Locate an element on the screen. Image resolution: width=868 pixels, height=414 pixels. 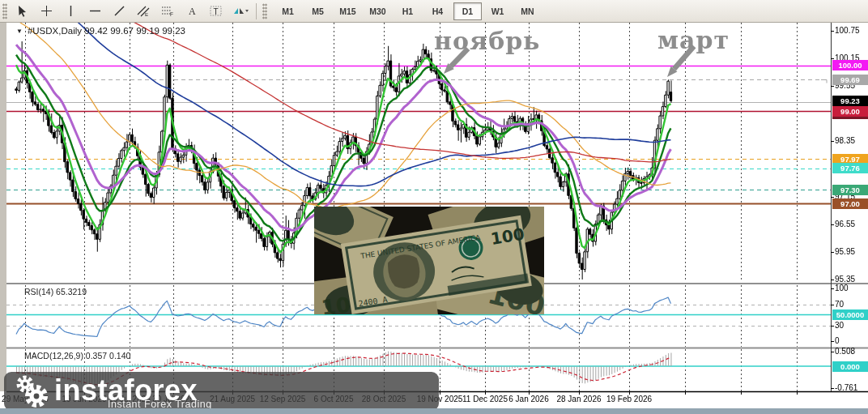
timeframe-d1-button: D1 is located at coordinates (468, 11).